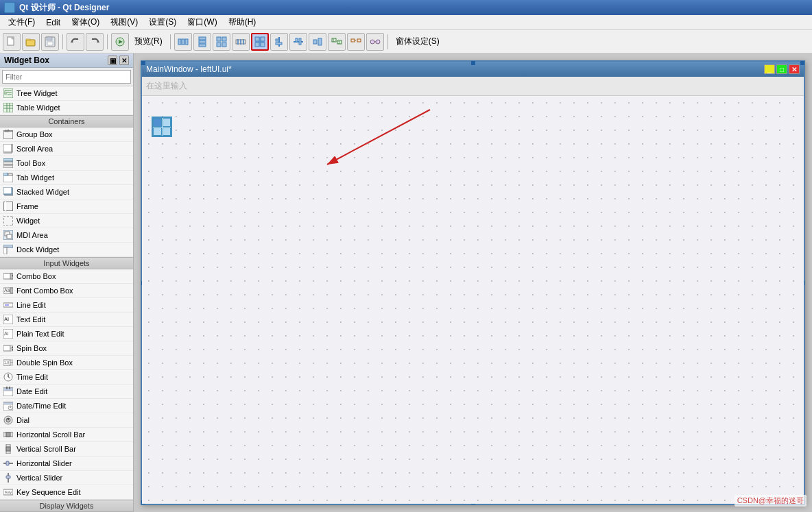 The width and height of the screenshot is (812, 512). What do you see at coordinates (67, 506) in the screenshot?
I see `category-display: Display Widgets` at bounding box center [67, 506].